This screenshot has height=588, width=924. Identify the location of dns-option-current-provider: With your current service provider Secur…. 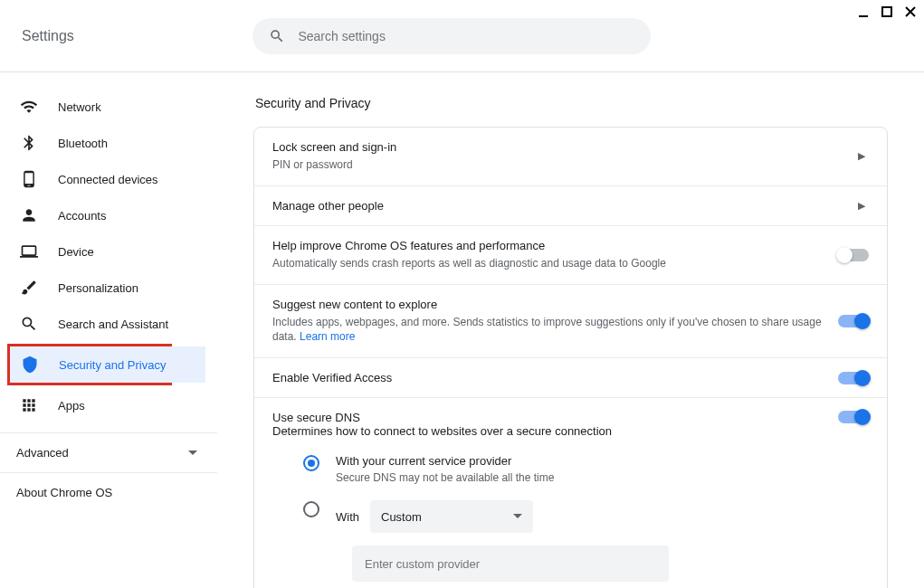
(586, 469).